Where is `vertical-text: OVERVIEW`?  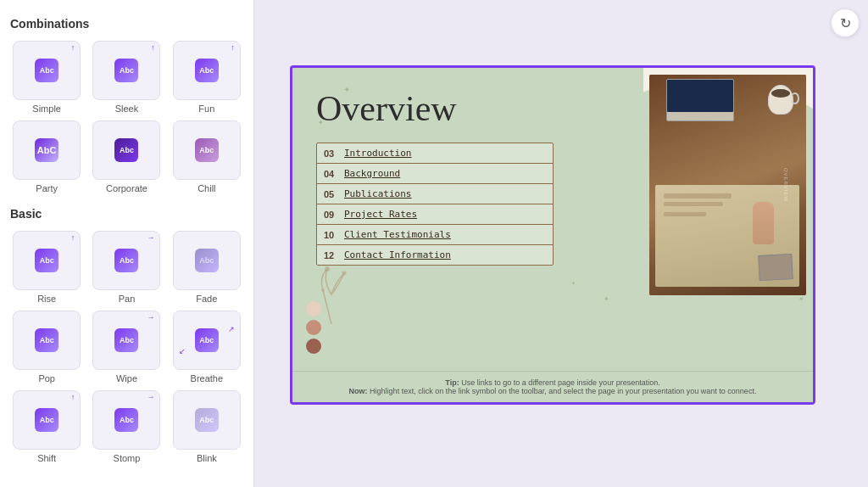 vertical-text: OVERVIEW is located at coordinates (786, 185).